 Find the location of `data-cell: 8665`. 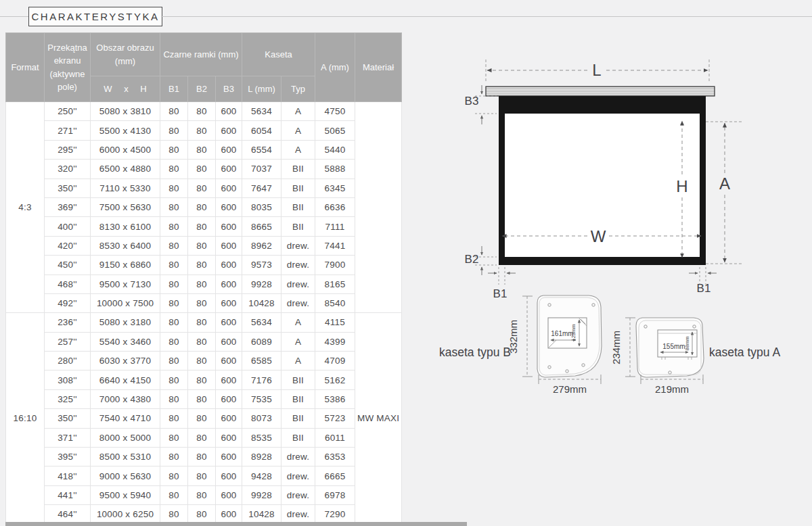

data-cell: 8665 is located at coordinates (262, 226).